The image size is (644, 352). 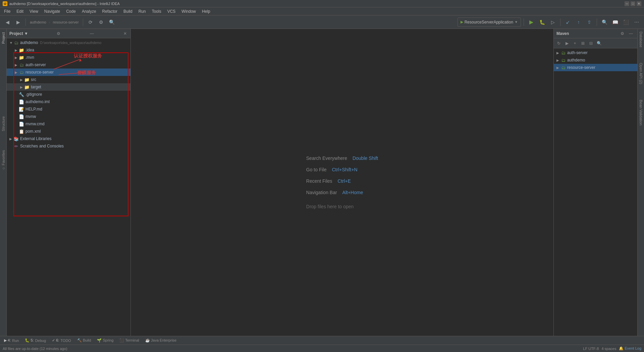 I want to click on maven-item-authdemo: ▶ 🗂 authdemo, so click(x=596, y=60).